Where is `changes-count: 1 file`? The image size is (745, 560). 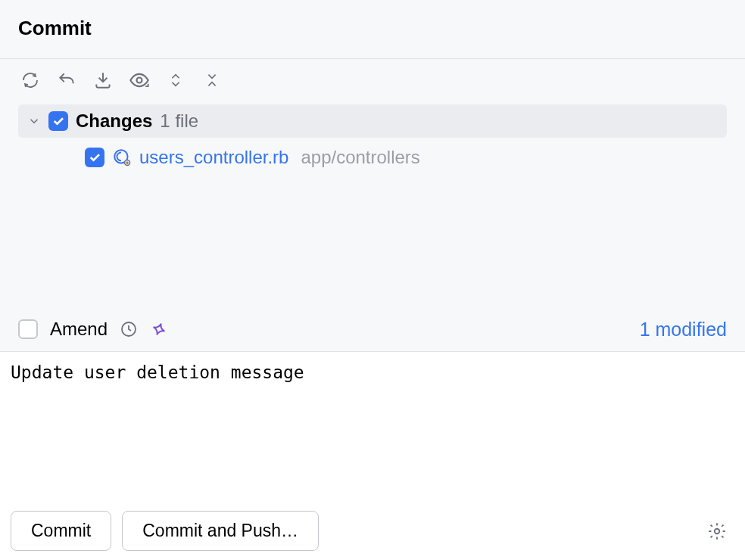
changes-count: 1 file is located at coordinates (179, 121).